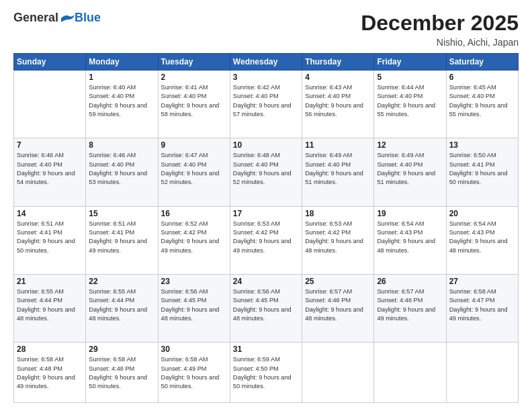 The image size is (532, 411). Describe the element at coordinates (266, 169) in the screenshot. I see `cell-details: Sunrise: 6:48 AMSunset: 4:40 PMDaylight:…` at that location.